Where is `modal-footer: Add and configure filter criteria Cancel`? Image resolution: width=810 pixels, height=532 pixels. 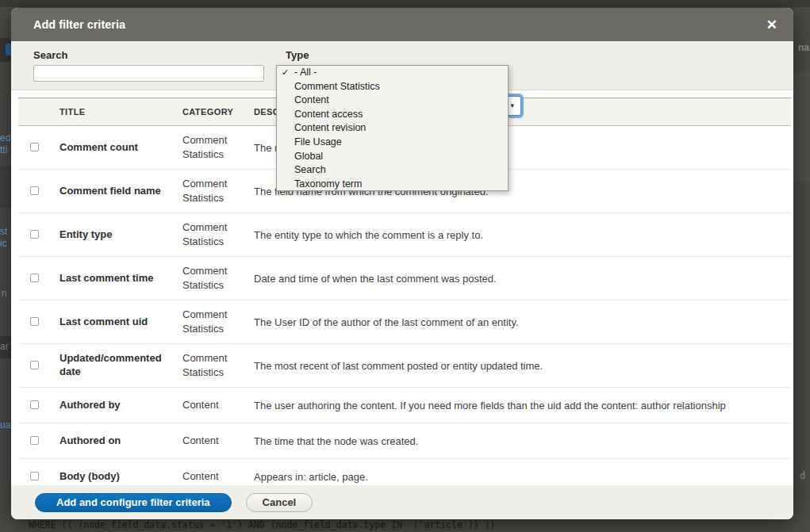
modal-footer: Add and configure filter criteria Cancel is located at coordinates (402, 503).